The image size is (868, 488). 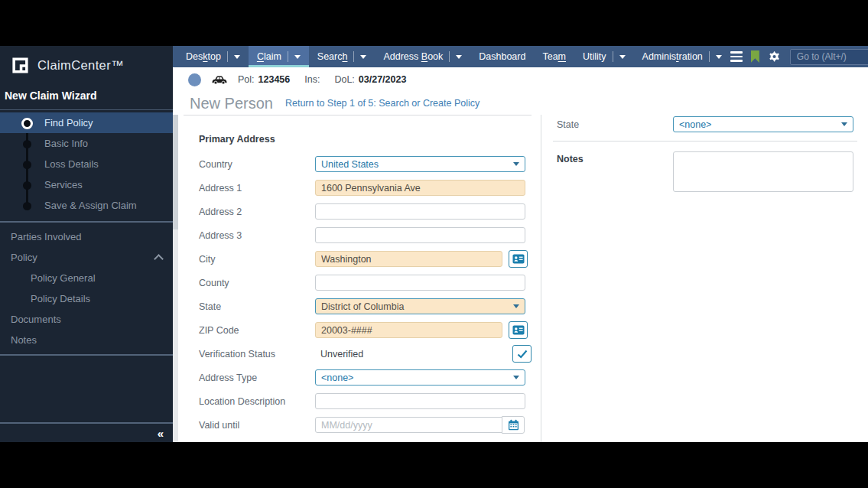 What do you see at coordinates (682, 57) in the screenshot?
I see `nav-tab-administration: Administration` at bounding box center [682, 57].